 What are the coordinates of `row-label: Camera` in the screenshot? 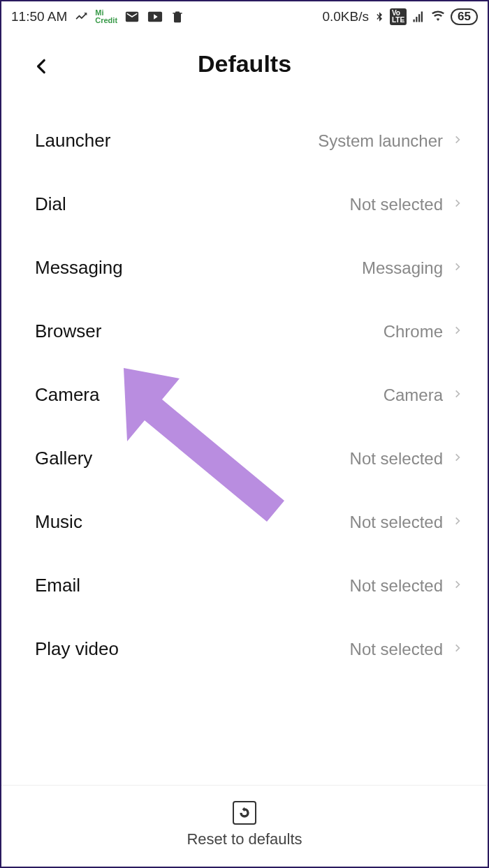 It's located at (67, 395).